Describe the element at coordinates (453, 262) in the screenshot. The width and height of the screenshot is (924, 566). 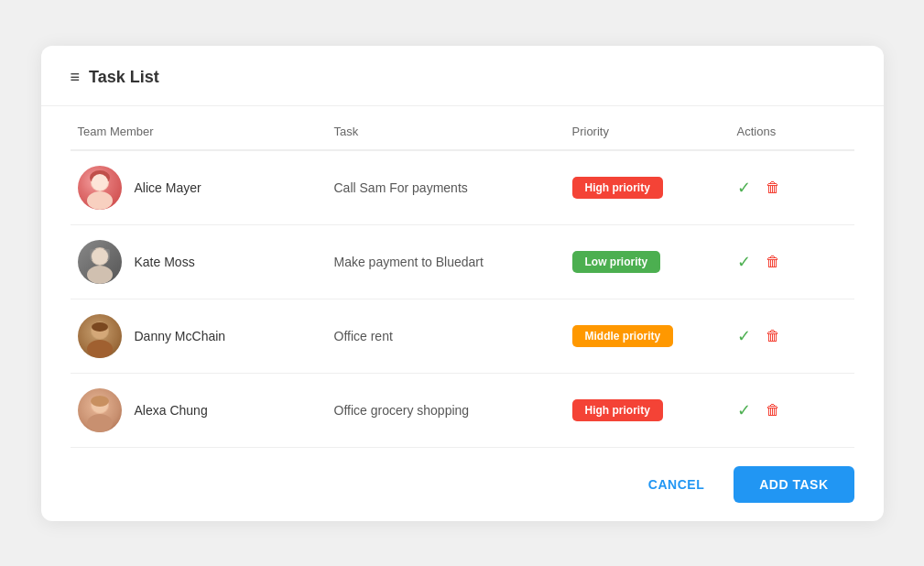
I see `task-text: Make payment to Bluedart` at that location.